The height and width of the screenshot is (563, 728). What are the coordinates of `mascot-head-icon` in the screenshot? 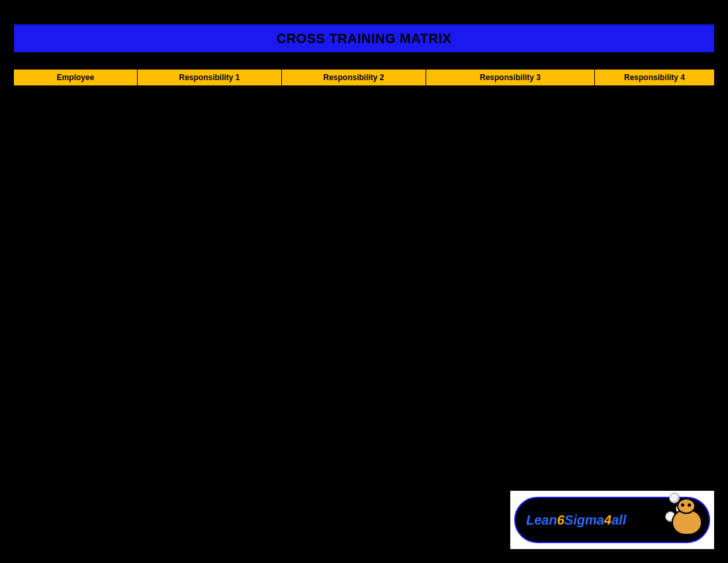 It's located at (686, 506).